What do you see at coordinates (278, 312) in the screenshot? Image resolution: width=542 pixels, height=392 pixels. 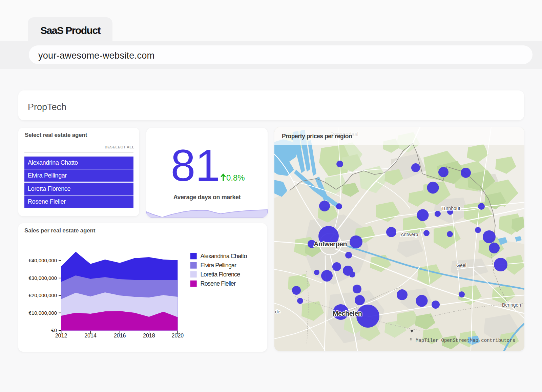 I see `svg-text: de` at bounding box center [278, 312].